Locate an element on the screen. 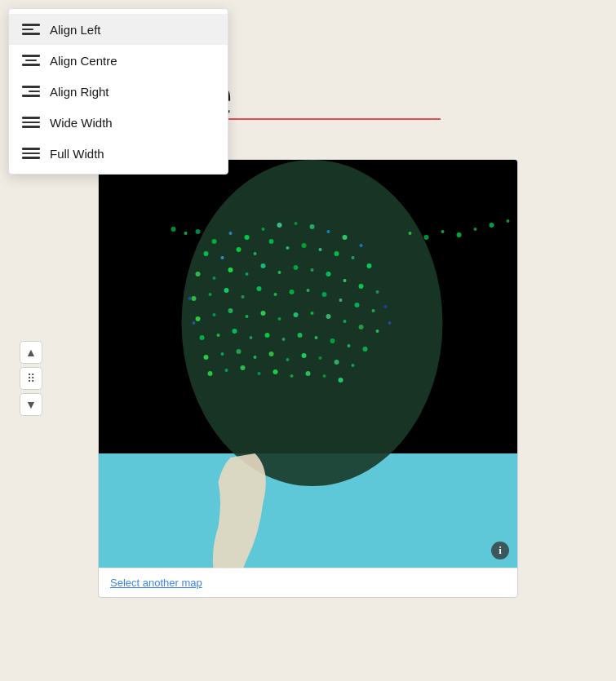 This screenshot has width=616, height=681. align-right-icon is located at coordinates (31, 91).